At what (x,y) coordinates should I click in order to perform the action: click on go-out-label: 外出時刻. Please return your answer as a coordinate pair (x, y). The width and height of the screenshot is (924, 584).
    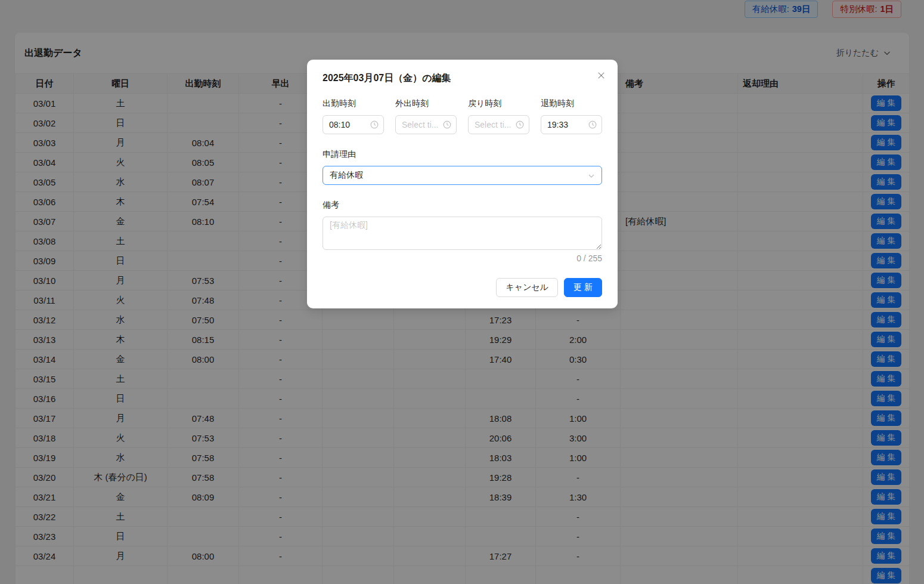
    Looking at the image, I should click on (426, 104).